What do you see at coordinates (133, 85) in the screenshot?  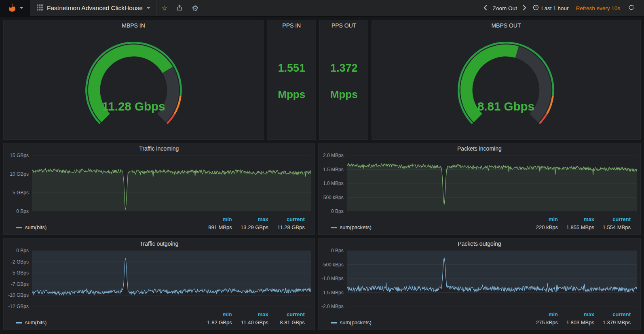 I see `gauge-wrap: 11.28 Gbps` at bounding box center [133, 85].